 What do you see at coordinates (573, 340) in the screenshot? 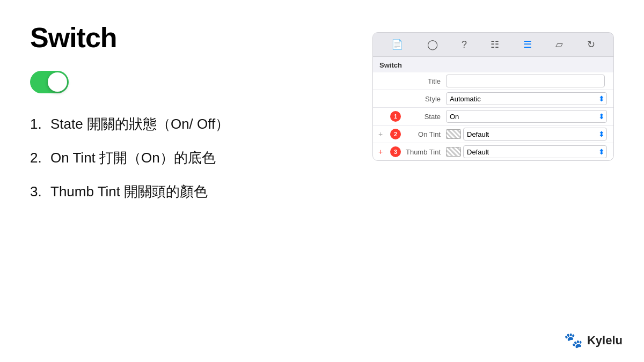
I see `brand-icon: 🐾` at bounding box center [573, 340].